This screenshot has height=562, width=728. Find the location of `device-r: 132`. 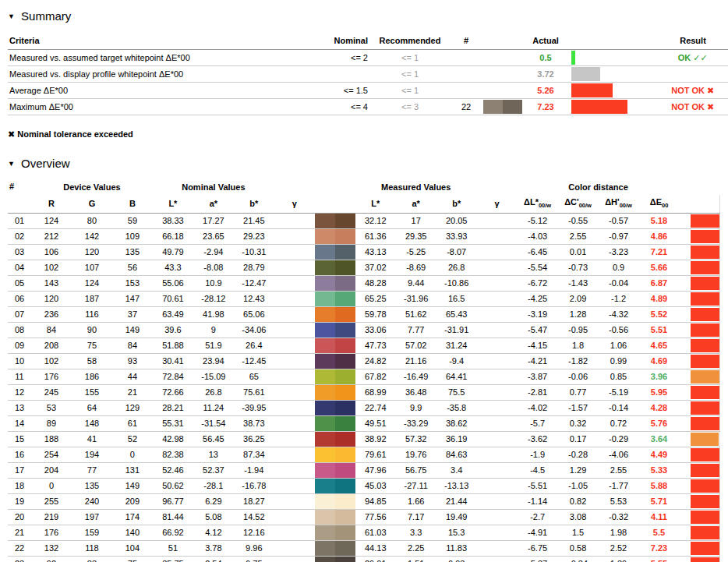

device-r: 132 is located at coordinates (51, 549).